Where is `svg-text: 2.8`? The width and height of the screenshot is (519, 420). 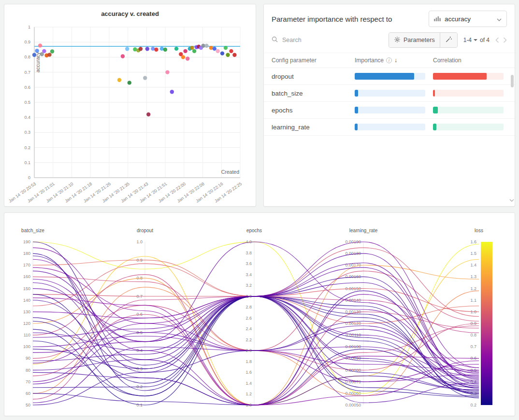 svg-text: 2.8 is located at coordinates (248, 307).